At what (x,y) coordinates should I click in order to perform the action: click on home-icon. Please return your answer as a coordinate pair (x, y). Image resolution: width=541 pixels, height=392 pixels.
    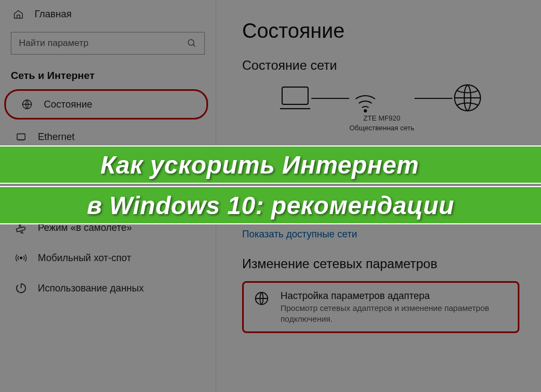
    Looking at the image, I should click on (18, 15).